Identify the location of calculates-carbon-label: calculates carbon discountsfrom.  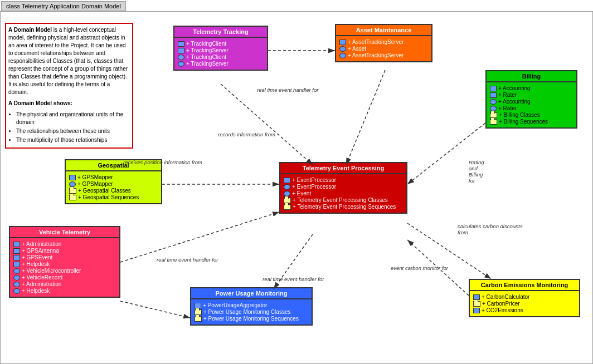
(490, 229).